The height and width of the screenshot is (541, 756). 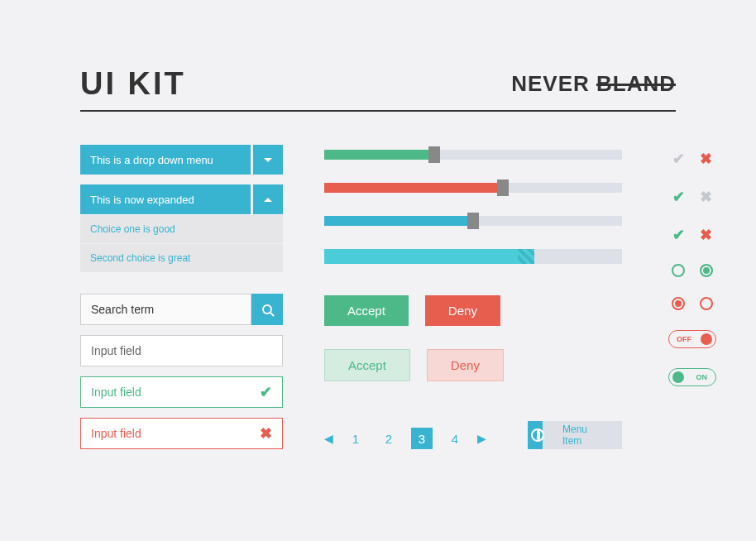 What do you see at coordinates (267, 309) in the screenshot?
I see `search-button` at bounding box center [267, 309].